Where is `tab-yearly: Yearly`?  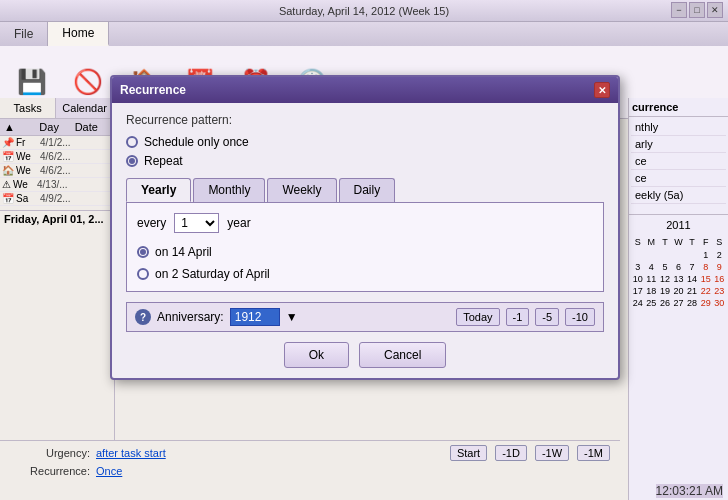
tab-yearly: Yearly is located at coordinates (158, 190).